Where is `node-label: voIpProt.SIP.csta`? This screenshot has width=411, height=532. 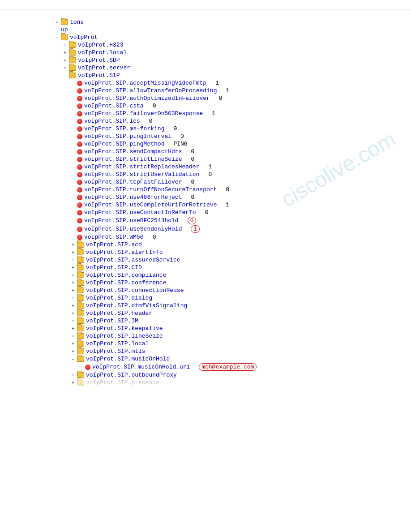
node-label: voIpProt.SIP.csta is located at coordinates (114, 106).